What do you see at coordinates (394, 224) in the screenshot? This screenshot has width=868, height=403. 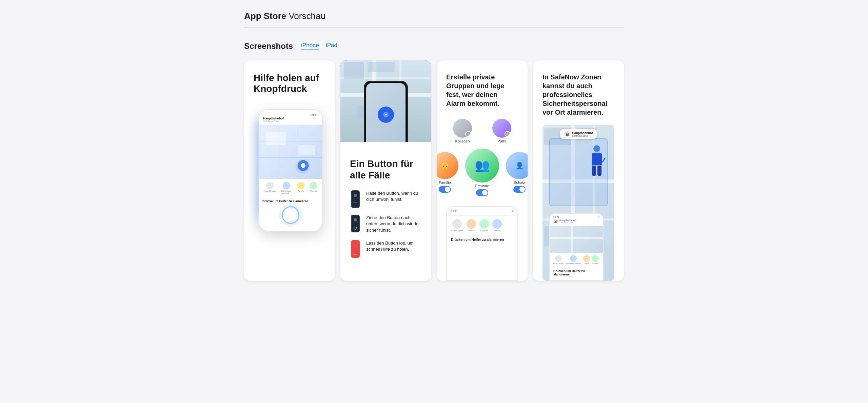 I see `instruction-text-2: Ziehe den Button nach unten, wenn du dic…` at bounding box center [394, 224].